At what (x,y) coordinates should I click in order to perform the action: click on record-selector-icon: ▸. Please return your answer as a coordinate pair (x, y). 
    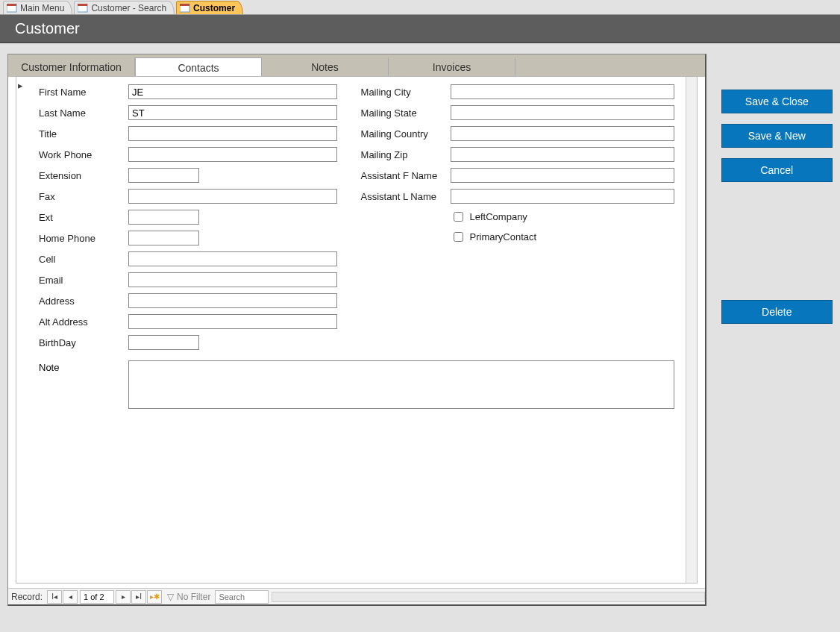
    Looking at the image, I should click on (22, 84).